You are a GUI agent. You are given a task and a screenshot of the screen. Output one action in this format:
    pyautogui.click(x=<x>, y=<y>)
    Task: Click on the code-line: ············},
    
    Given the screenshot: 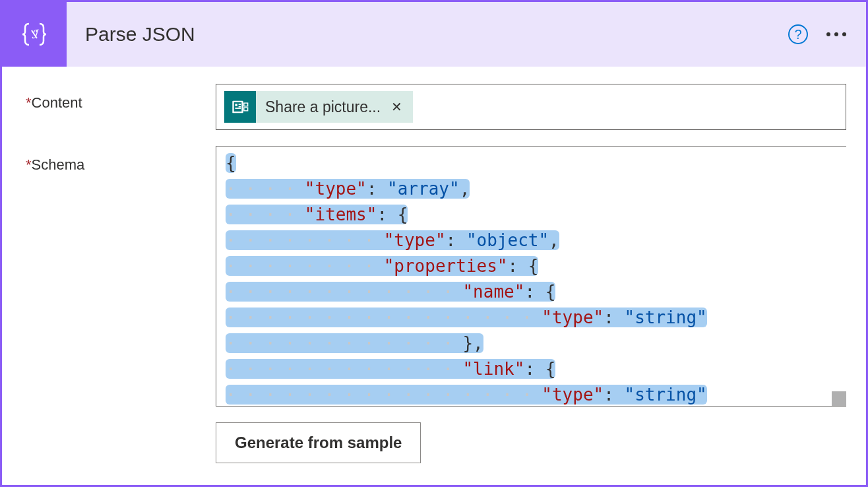 What is the action you would take?
    pyautogui.click(x=532, y=343)
    